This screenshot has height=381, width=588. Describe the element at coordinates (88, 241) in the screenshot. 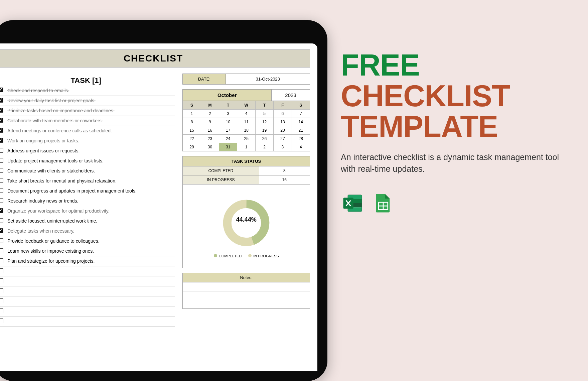

I see `task-row: Provide feedback or guidance to colleagu…` at that location.